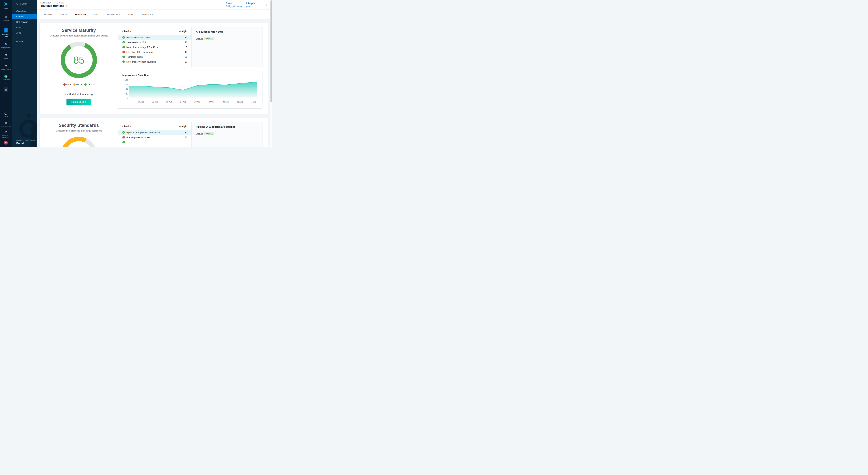  What do you see at coordinates (24, 11) in the screenshot?
I see `nav-item-overview: Overview` at bounding box center [24, 11].